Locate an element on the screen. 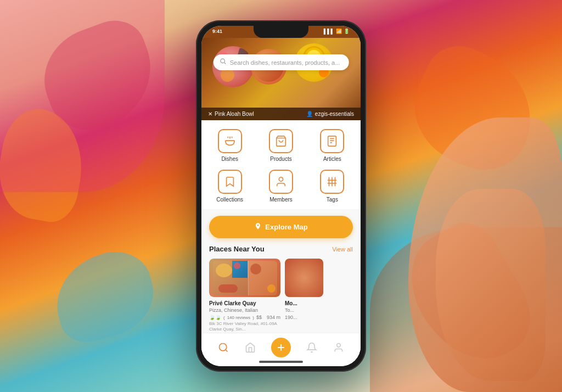 This screenshot has height=392, width=562. user-label: 👤 ezgis-essentials is located at coordinates (330, 114).